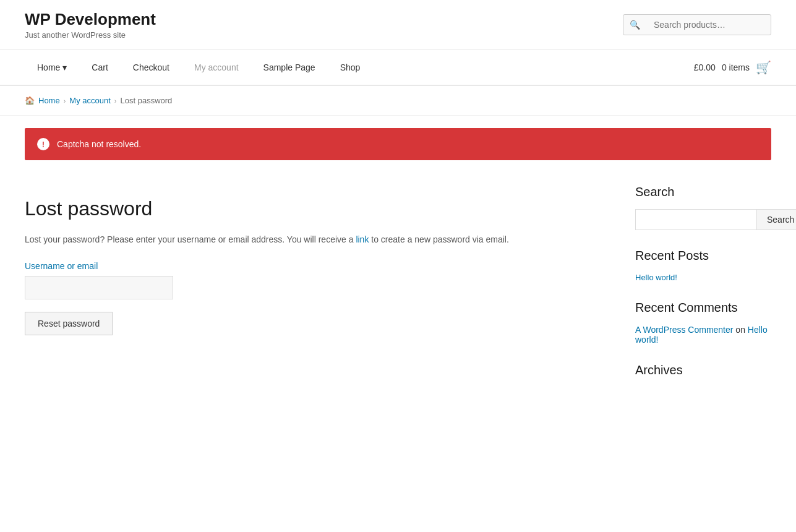 Image resolution: width=796 pixels, height=532 pixels. Describe the element at coordinates (99, 288) in the screenshot. I see `username-email-input` at that location.